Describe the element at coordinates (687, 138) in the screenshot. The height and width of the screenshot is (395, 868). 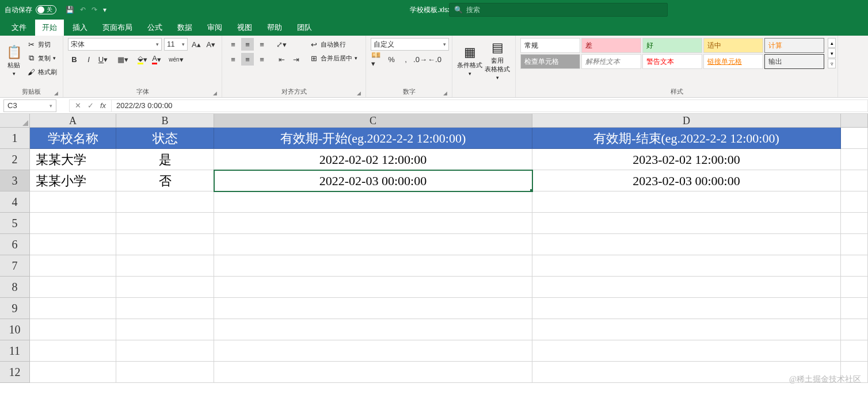
I see `cell-D1: 有效期-结束(eg.2022-2-2 12:00:00)` at that location.